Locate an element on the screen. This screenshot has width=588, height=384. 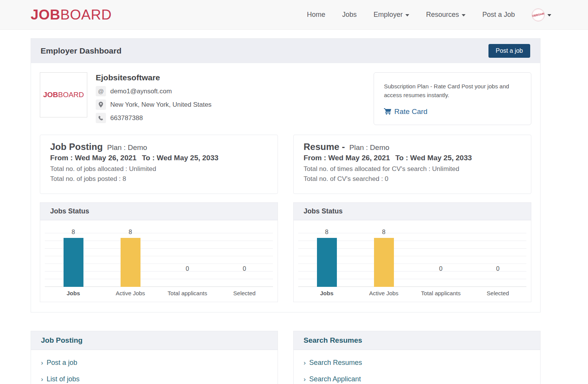
nav-item-resources: Resources is located at coordinates (446, 15).